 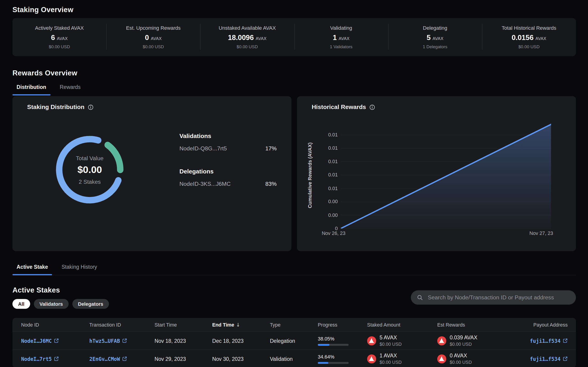 What do you see at coordinates (241, 38) in the screenshot?
I see `stat-number: 18.0096` at bounding box center [241, 38].